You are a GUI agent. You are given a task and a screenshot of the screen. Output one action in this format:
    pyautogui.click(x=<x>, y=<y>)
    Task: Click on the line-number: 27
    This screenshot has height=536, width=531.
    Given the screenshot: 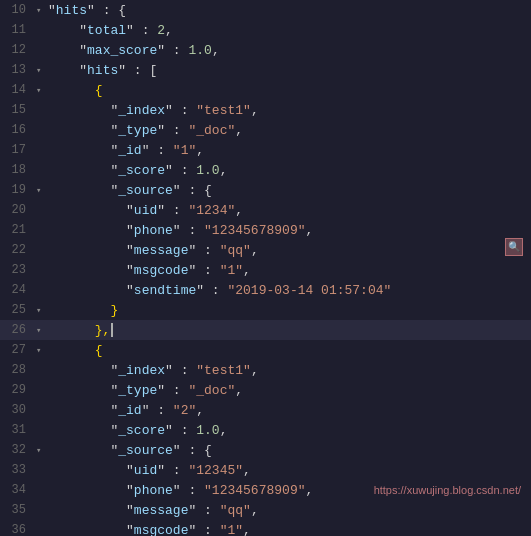 What is the action you would take?
    pyautogui.click(x=18, y=350)
    